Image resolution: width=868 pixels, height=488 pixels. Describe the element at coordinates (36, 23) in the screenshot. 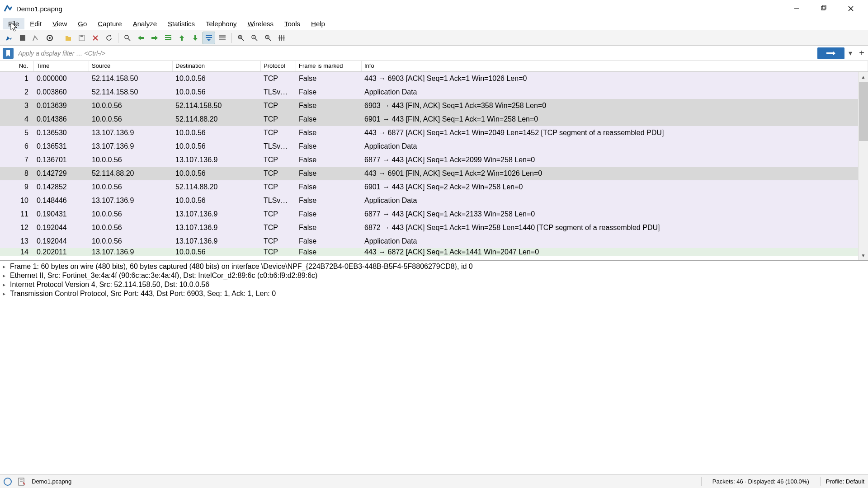

I see `menu-edit: Edit` at that location.